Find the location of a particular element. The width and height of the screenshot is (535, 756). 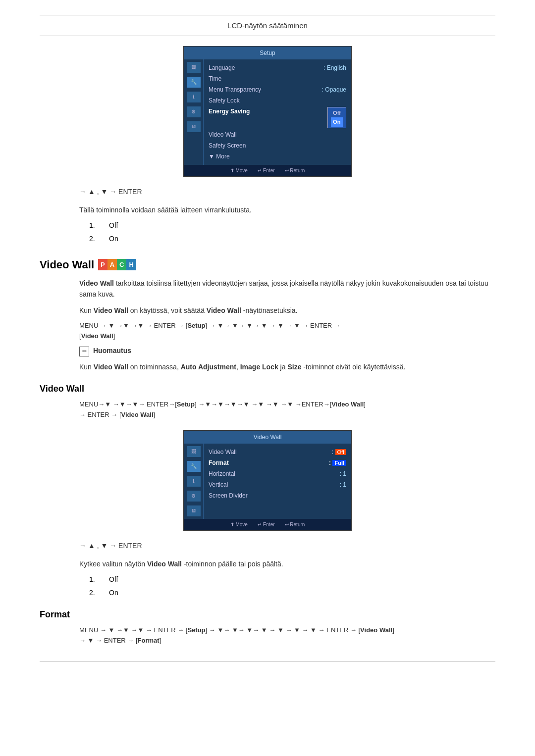

vw-value-videowall: : Off is located at coordinates (339, 452).